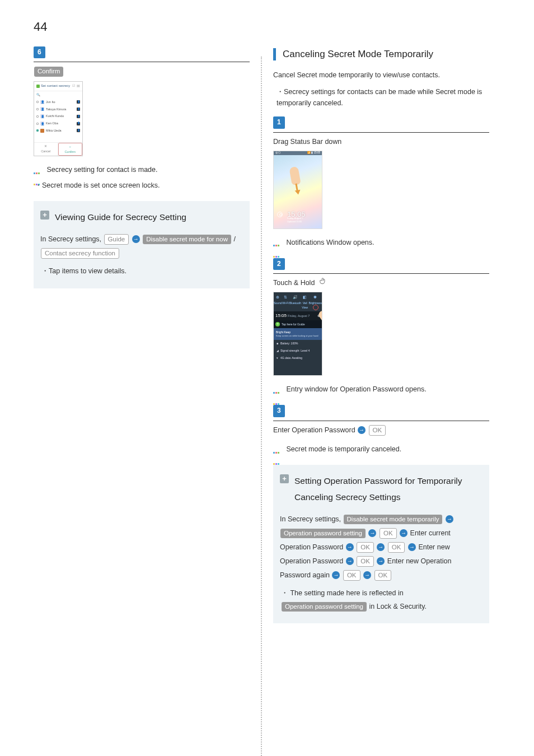 This screenshot has width=534, height=756. Describe the element at coordinates (187, 240) in the screenshot. I see `disable-secret-now-button: Disable secret mode for now` at that location.